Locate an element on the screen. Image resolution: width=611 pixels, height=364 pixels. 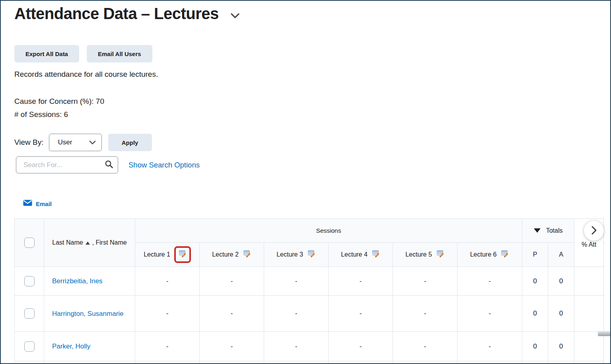
envelope-icon is located at coordinates (28, 204).